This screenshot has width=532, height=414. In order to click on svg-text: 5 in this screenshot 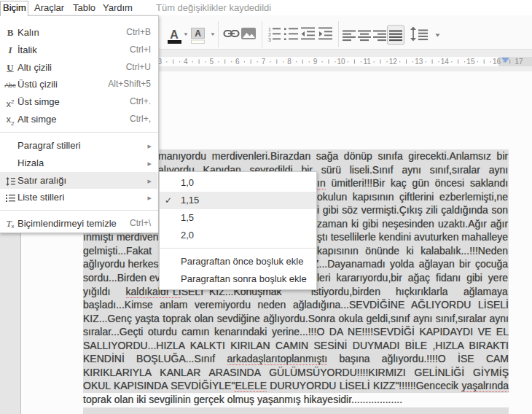, I will do `click(212, 61)`.